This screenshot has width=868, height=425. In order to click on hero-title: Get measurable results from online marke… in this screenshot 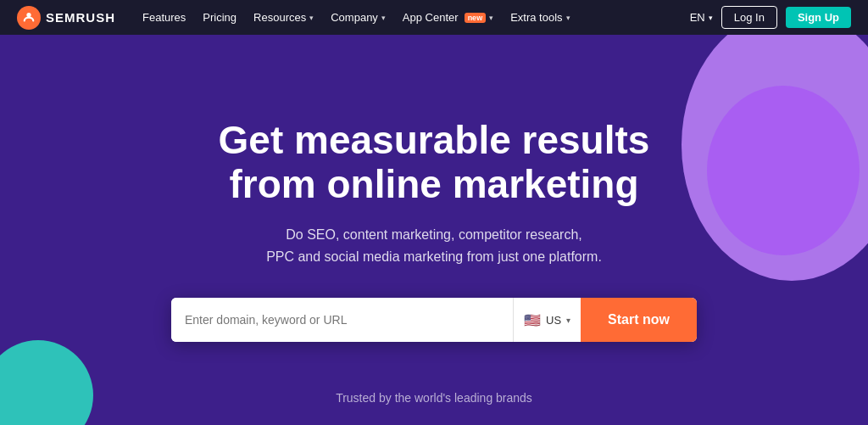, I will do `click(434, 163)`.